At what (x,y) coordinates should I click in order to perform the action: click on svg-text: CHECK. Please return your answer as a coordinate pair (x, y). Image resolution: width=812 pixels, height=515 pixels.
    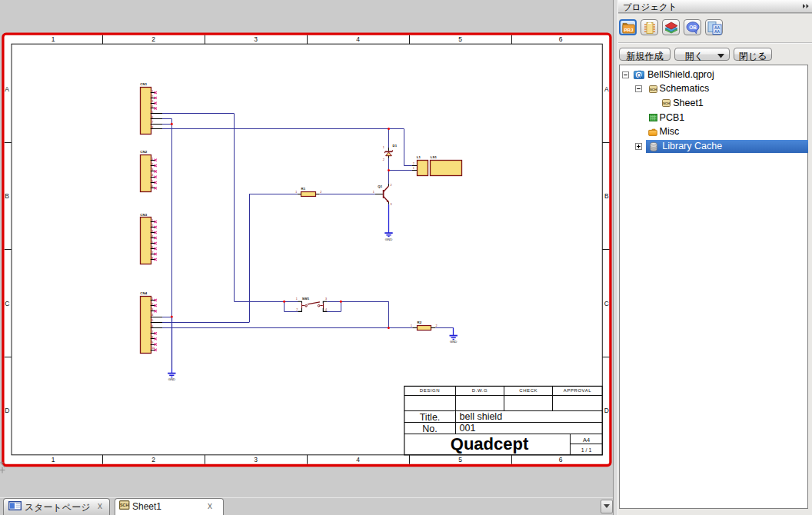
    Looking at the image, I should click on (528, 390).